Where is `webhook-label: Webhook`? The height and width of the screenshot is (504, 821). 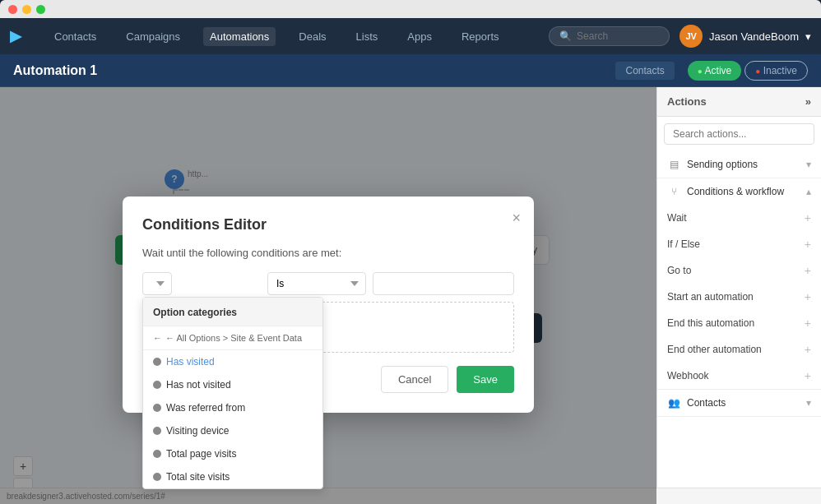 webhook-label: Webhook is located at coordinates (688, 376).